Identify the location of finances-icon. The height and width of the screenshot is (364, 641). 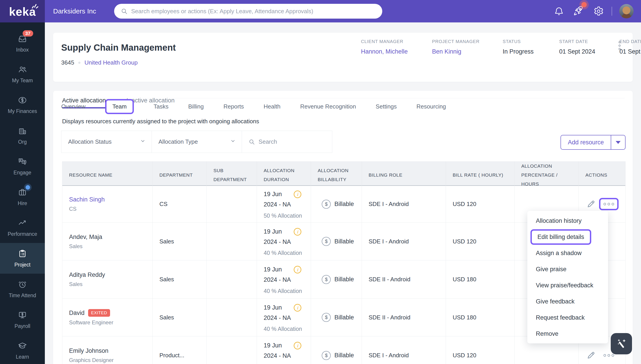
(22, 100).